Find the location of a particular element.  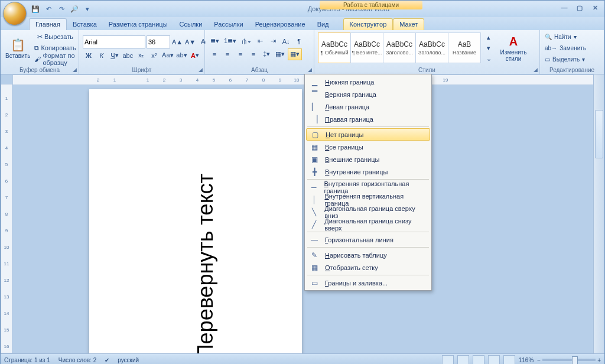

borders-menu-item: ─Внутренняя горизонтальная граница is located at coordinates (368, 187).